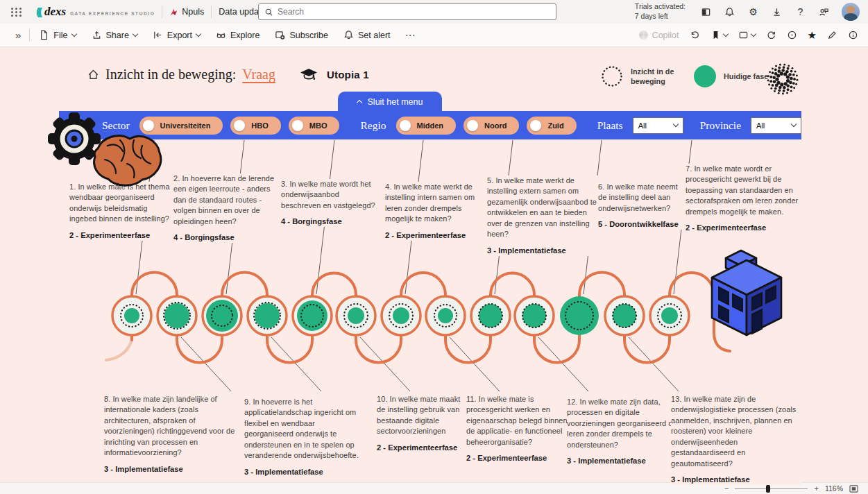  What do you see at coordinates (269, 12) in the screenshot?
I see `search-icon` at bounding box center [269, 12].